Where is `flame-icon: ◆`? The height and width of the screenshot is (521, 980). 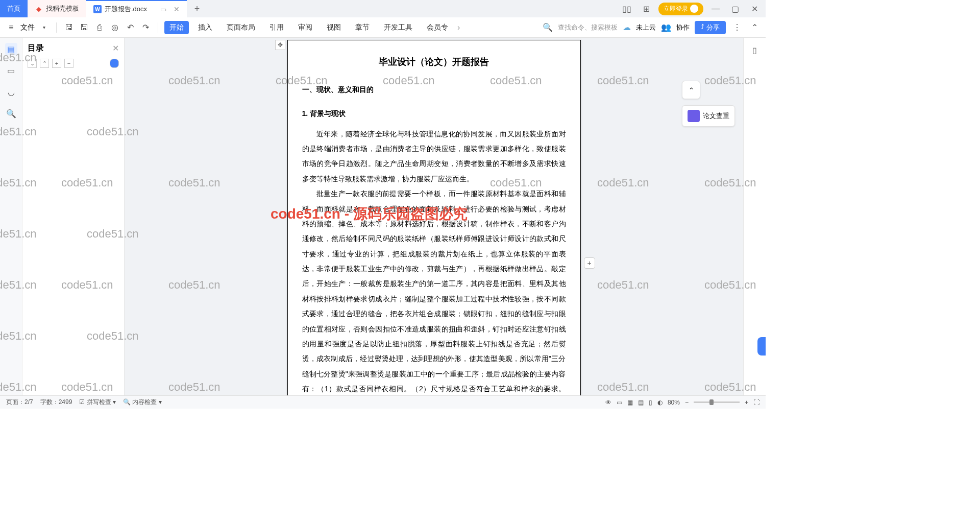
flame-icon: ◆ is located at coordinates (39, 9).